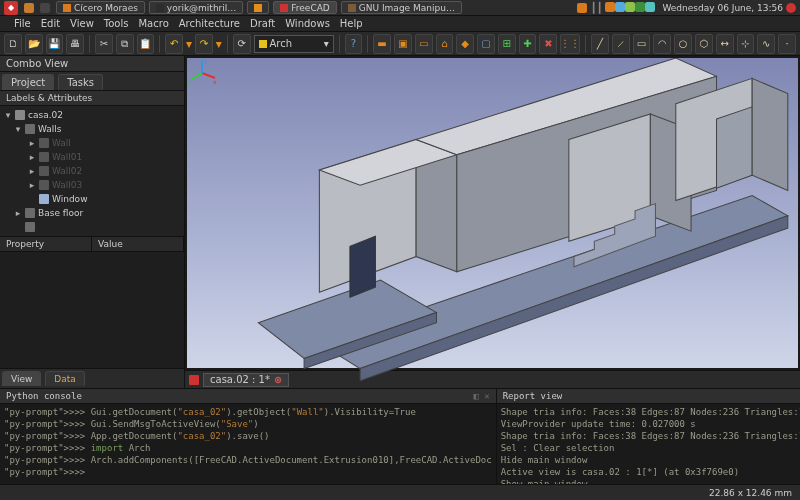 This screenshot has height=500, width=800. Describe the element at coordinates (92, 310) in the screenshot. I see `property-panel` at that location.